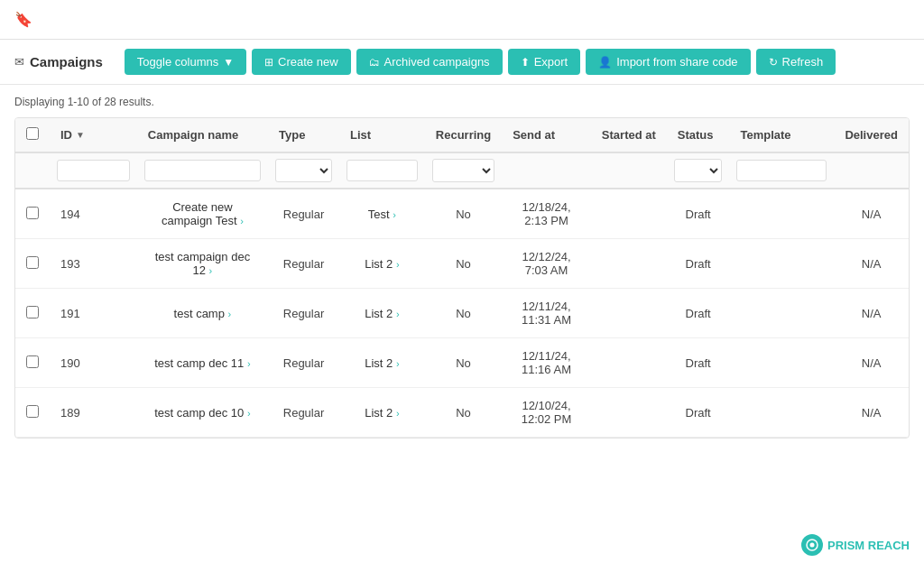  I want to click on list-filter-input, so click(383, 171).